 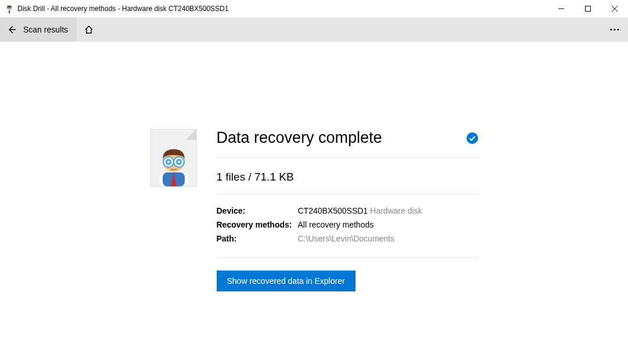 I want to click on header-row: Data recovery complete, so click(x=347, y=143).